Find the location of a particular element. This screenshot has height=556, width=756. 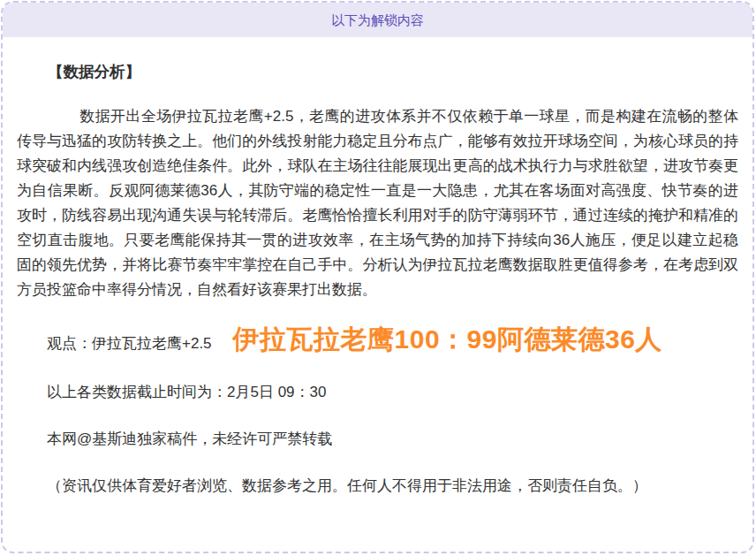

data-cutoff-line: 以上各类数据截止时间为：2月5日 09：30 is located at coordinates (378, 392).